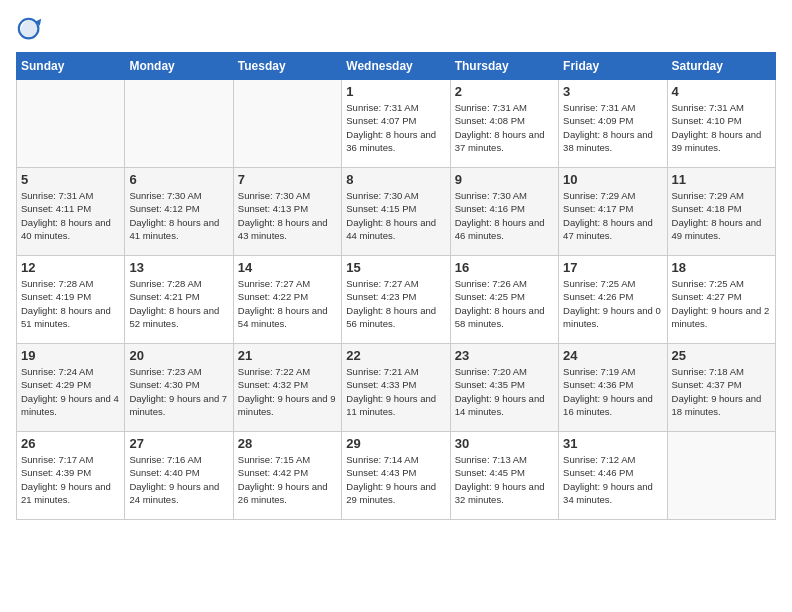 This screenshot has width=792, height=612. What do you see at coordinates (396, 392) in the screenshot?
I see `day-info: Sunrise: 7:21 AM Sunset: 4:33 PM Dayligh…` at bounding box center [396, 392].